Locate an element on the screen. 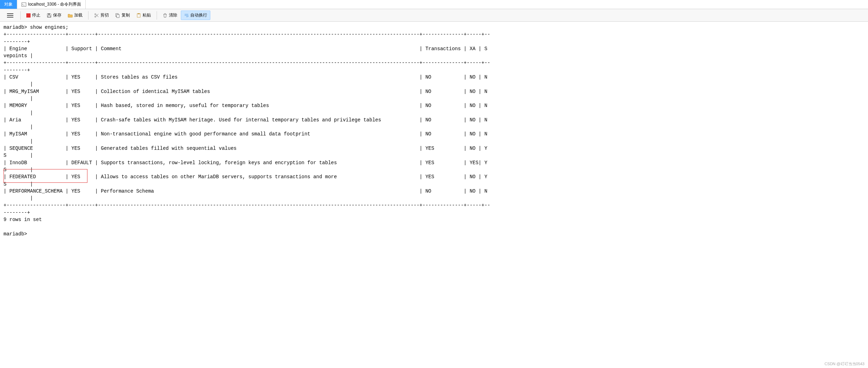 The width and height of the screenshot is (868, 368). save-button: 保存 is located at coordinates (54, 15).